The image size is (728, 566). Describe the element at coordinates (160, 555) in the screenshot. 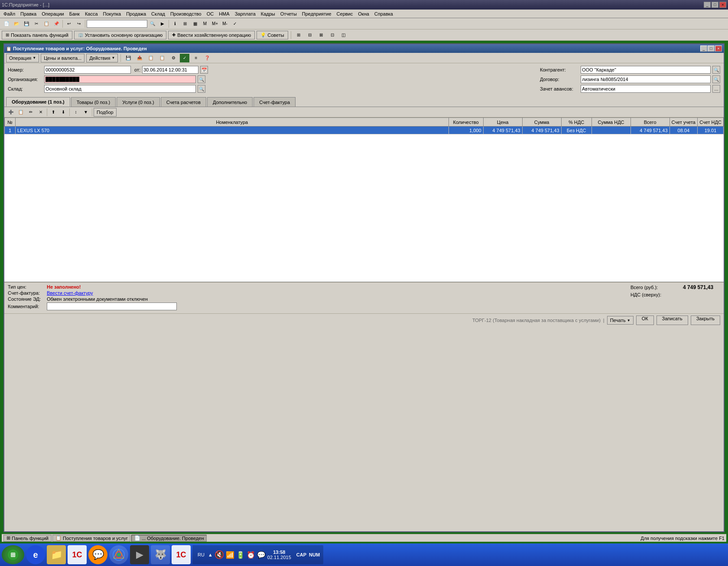

I see `app-wolf: 🐺` at that location.